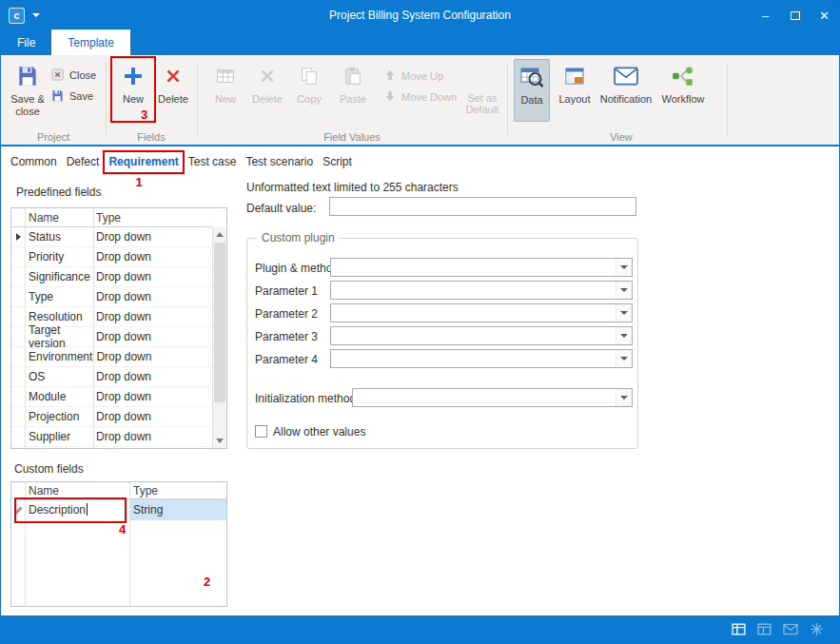 Image resolution: width=840 pixels, height=644 pixels. Describe the element at coordinates (28, 76) in the screenshot. I see `save-close-icon` at that location.